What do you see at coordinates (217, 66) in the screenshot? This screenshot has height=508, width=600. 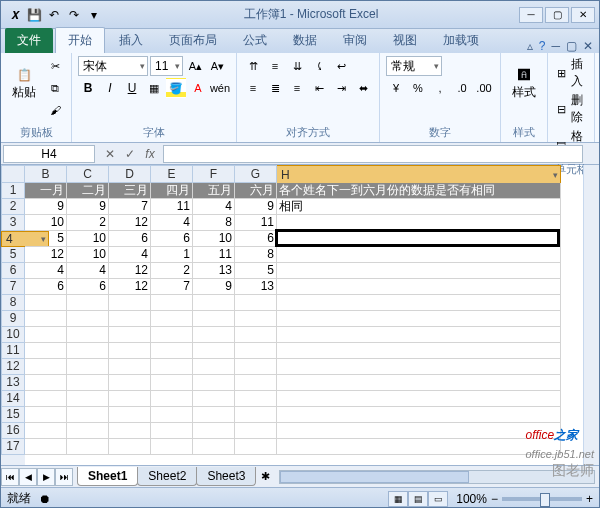 I see `shrink-font-icon: A▾` at bounding box center [217, 66].